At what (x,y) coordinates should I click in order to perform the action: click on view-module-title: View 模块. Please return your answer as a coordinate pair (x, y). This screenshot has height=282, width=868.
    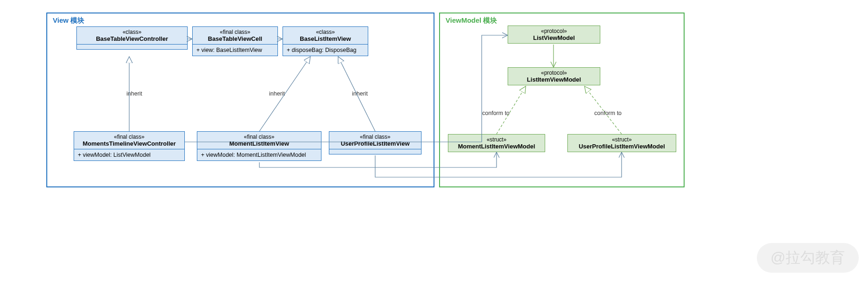
    Looking at the image, I should click on (69, 20).